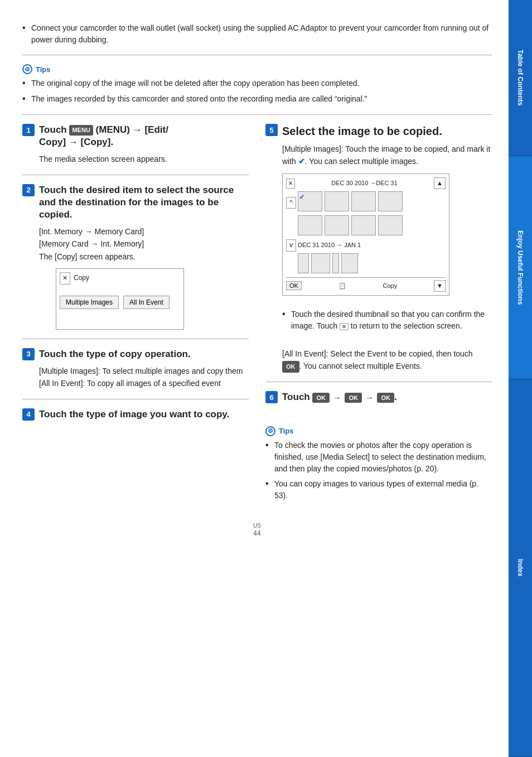  I want to click on img-ok-btn: OK, so click(294, 286).